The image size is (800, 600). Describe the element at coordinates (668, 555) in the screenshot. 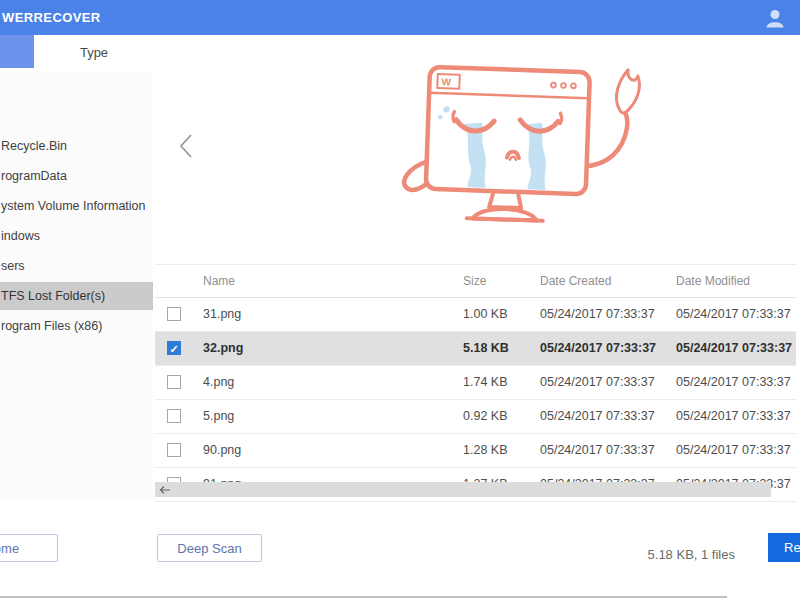

I see `selection-summary: 5.18 KB, 1 files` at that location.